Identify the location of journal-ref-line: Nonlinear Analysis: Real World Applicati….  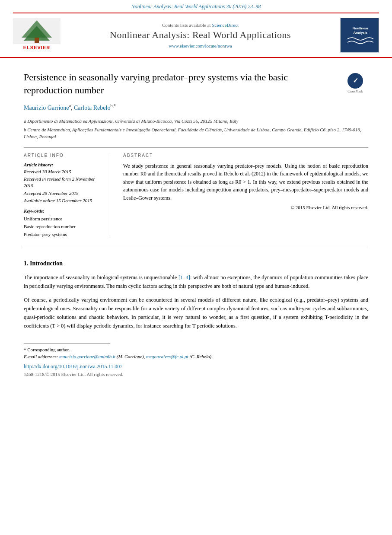
(196, 6).